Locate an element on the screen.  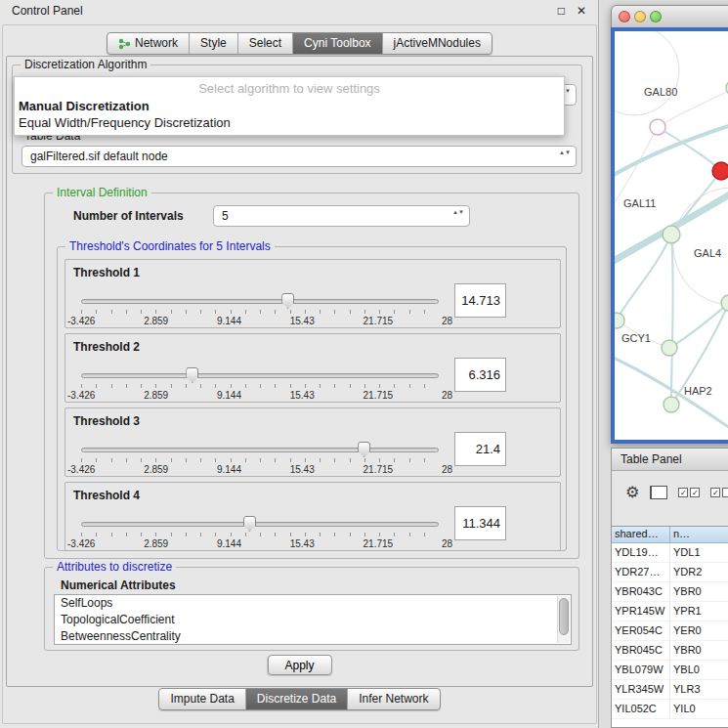
dropdown-option-manual-discretization: Manual Discretization is located at coordinates (289, 106).